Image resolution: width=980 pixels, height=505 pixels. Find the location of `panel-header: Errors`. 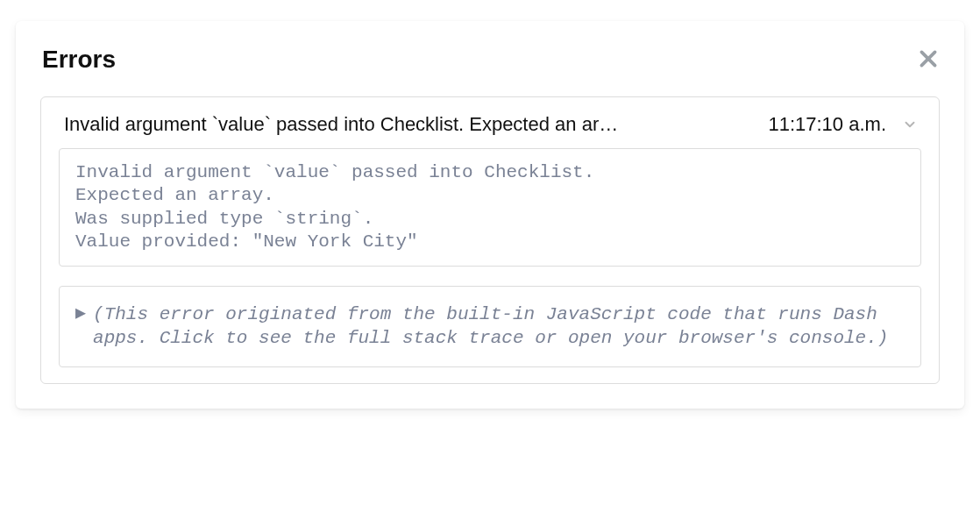

panel-header: Errors is located at coordinates (490, 60).